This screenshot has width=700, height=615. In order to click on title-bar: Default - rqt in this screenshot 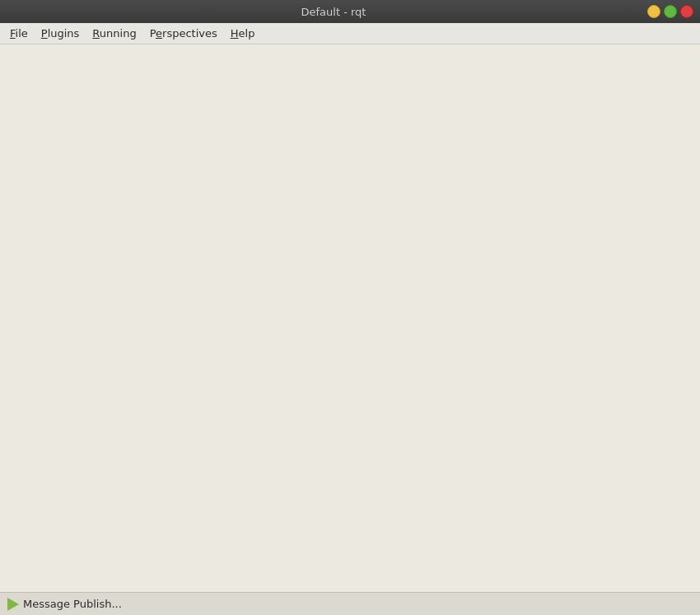, I will do `click(350, 12)`.